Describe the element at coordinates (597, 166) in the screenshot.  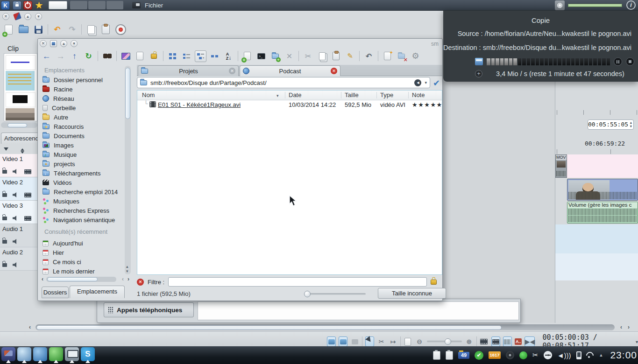
I see `timeline-track-video1` at that location.